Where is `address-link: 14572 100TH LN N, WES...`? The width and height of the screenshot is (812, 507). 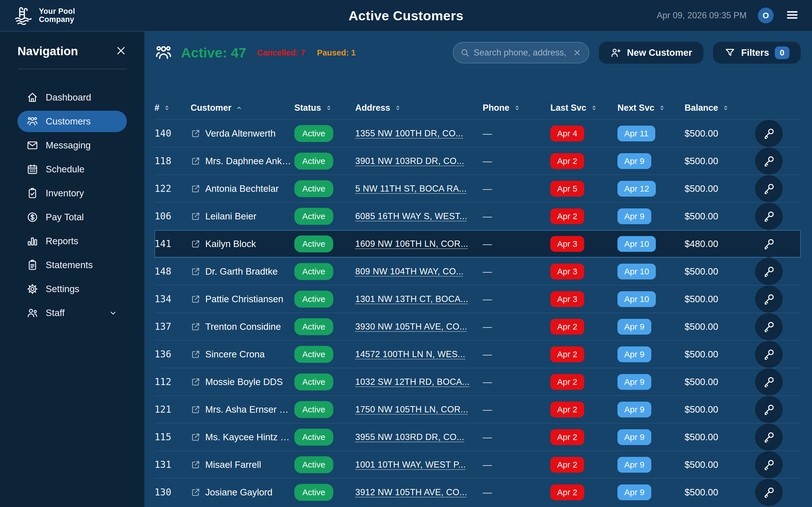
address-link: 14572 100TH LN N, WES... is located at coordinates (419, 354).